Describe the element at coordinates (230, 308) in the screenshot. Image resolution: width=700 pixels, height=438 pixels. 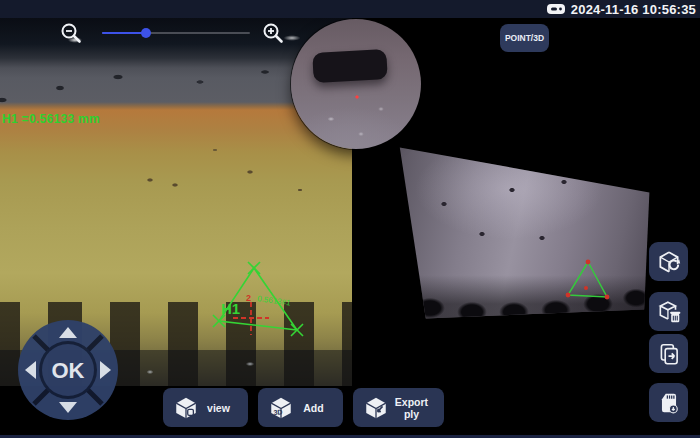
I see `annotation-point-label: H1` at that location.